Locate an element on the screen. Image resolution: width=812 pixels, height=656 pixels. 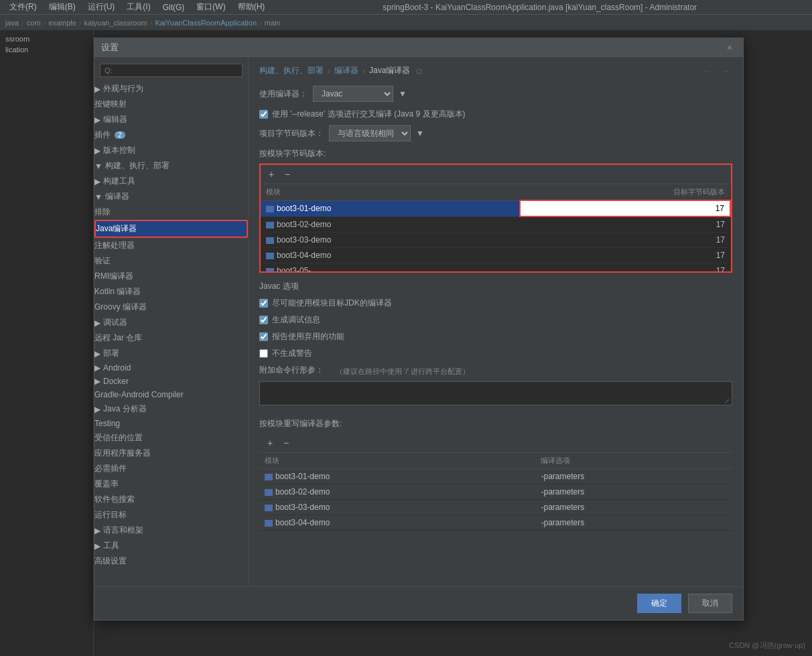
nav-kotlin: Kotlin 编译器 is located at coordinates (172, 292).